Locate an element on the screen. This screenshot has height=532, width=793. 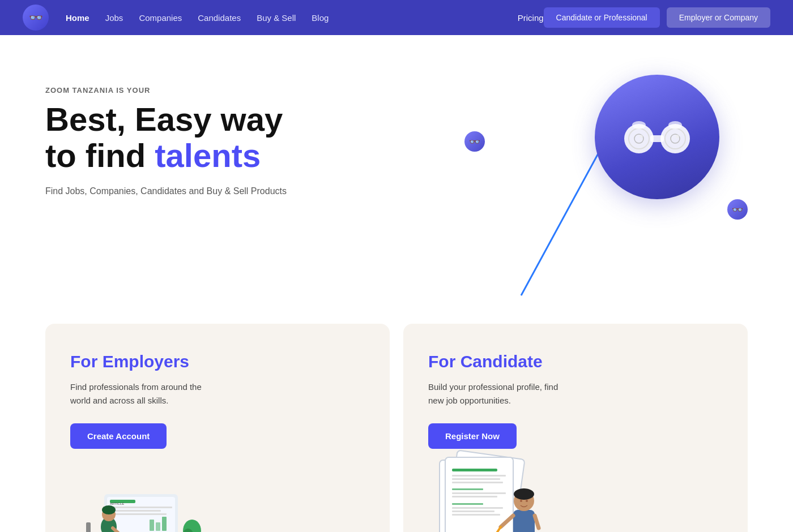
nav-candidates: Candidates is located at coordinates (219, 18).